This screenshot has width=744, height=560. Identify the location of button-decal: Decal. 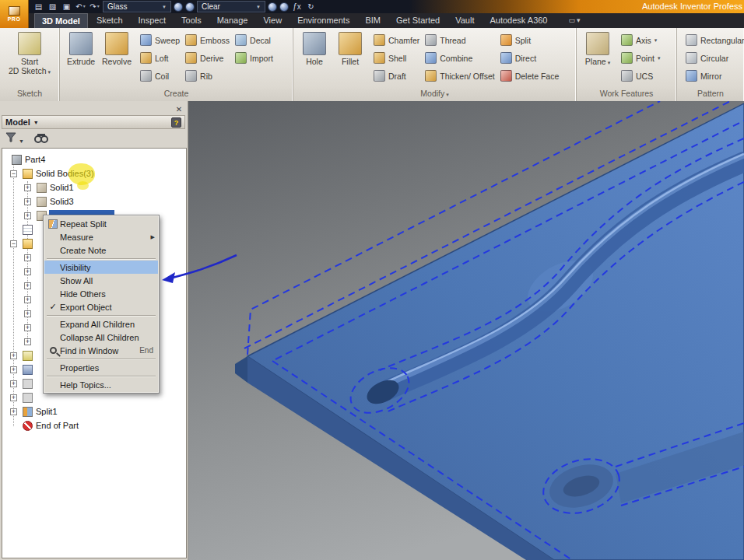
(254, 40).